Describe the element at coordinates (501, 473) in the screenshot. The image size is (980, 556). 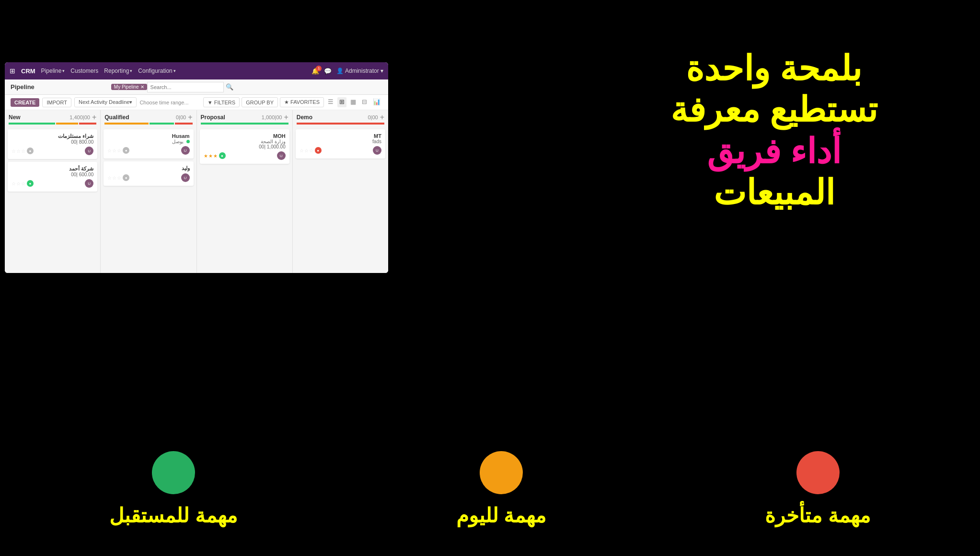
I see `yellow-dot` at that location.